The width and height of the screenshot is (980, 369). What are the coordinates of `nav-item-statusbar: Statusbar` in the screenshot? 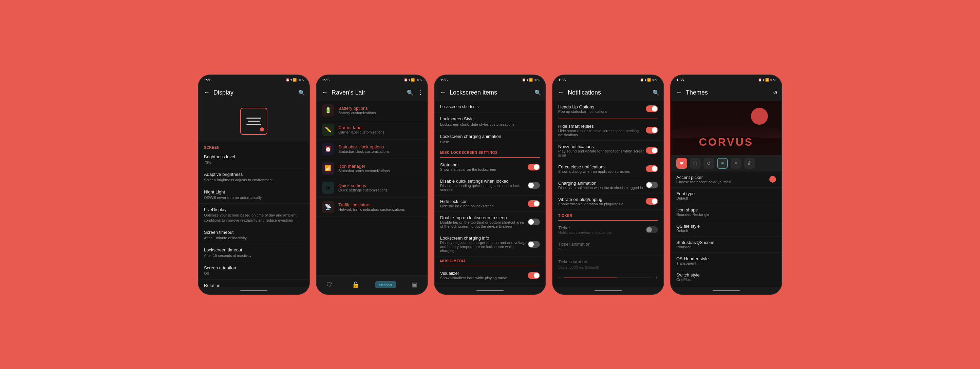 It's located at (386, 285).